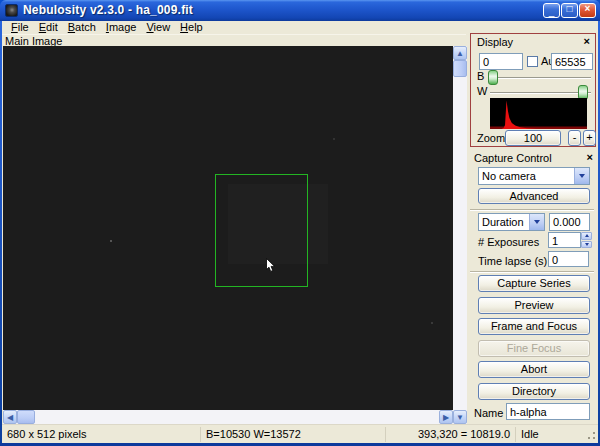 The width and height of the screenshot is (600, 446). I want to click on exposures-input: 1, so click(564, 240).